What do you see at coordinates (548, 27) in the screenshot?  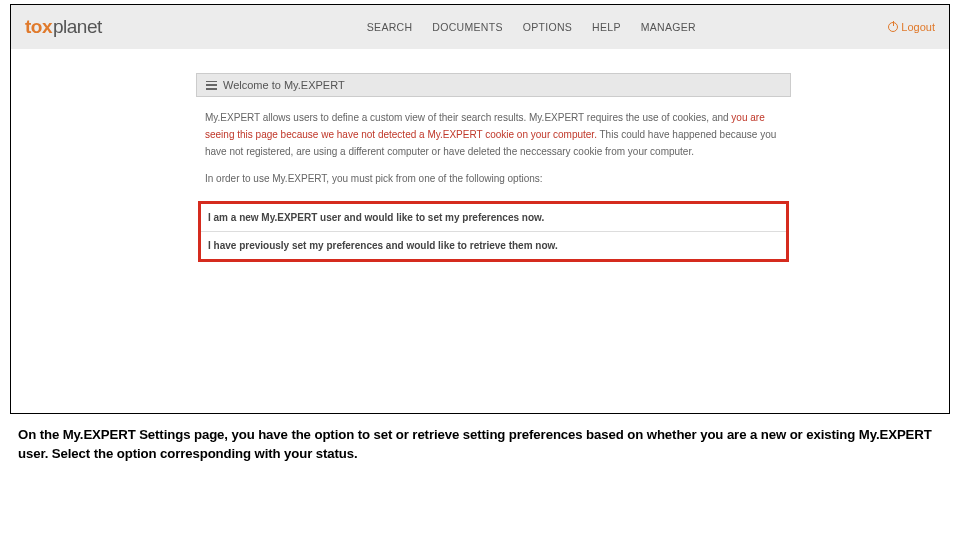 I see `nav-options: OPTIONS` at bounding box center [548, 27].